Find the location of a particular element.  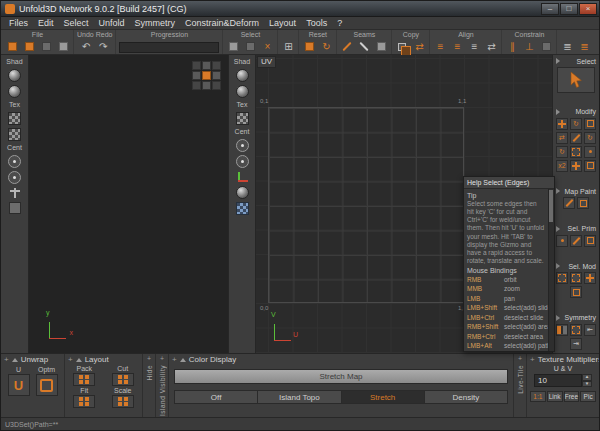

free-button: Free is located at coordinates (572, 396).